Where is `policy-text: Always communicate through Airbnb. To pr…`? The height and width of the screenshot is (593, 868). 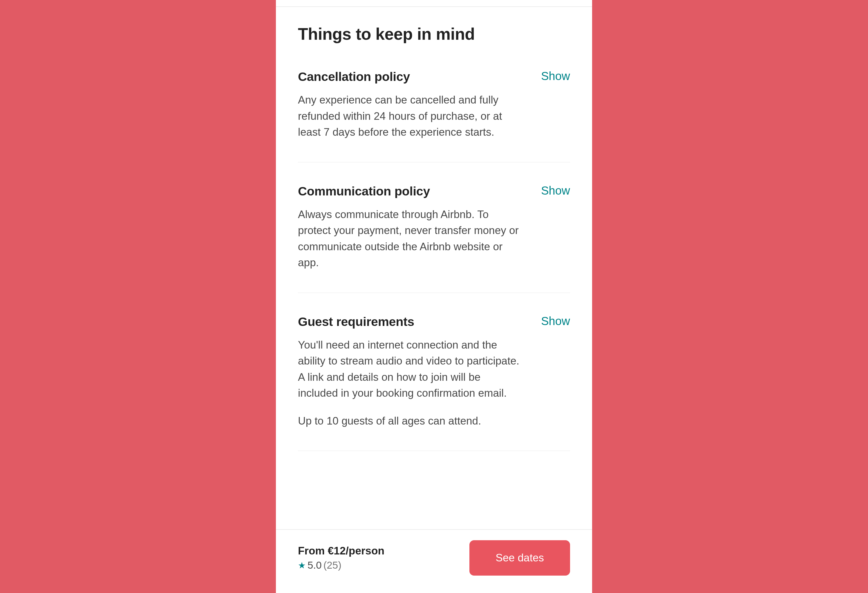 policy-text: Always communicate through Airbnb. To pr… is located at coordinates (410, 239).